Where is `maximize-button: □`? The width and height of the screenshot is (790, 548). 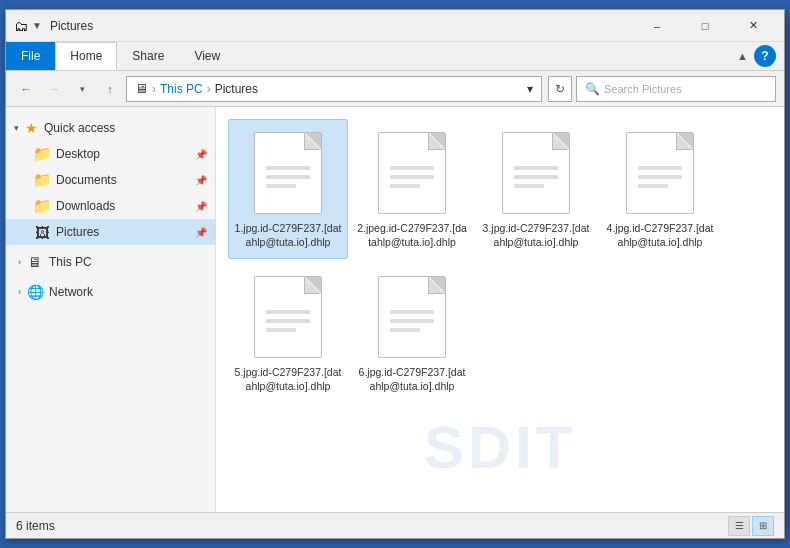
maximize-button: □ is located at coordinates (705, 26).